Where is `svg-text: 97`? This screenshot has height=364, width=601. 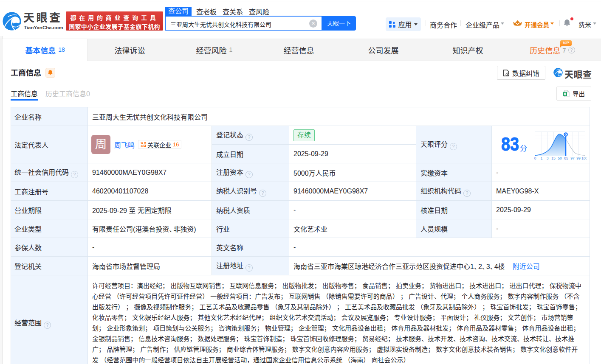 svg-text: 97 is located at coordinates (573, 158).